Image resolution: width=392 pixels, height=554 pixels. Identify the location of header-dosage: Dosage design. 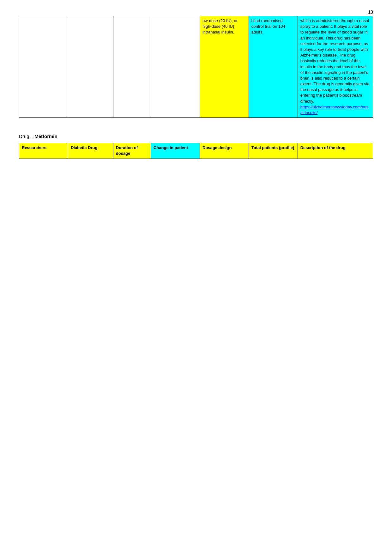
(224, 151).